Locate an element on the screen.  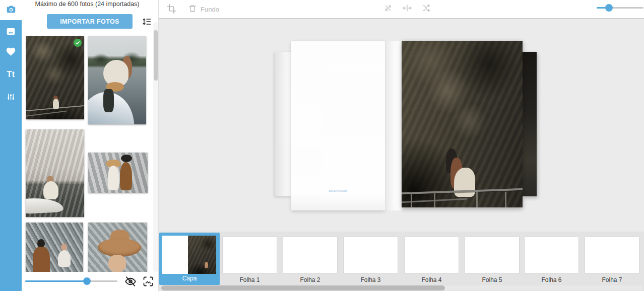
sidebar-tab-layouts is located at coordinates (11, 32).